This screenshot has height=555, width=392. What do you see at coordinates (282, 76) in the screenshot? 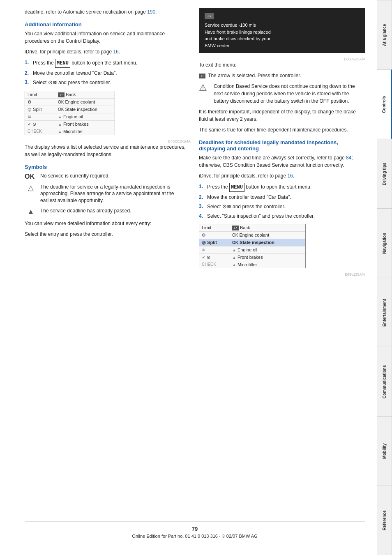
I see `exit-menu-instruction: ↩ The arrow is selected. Press the contr…` at bounding box center [282, 76].